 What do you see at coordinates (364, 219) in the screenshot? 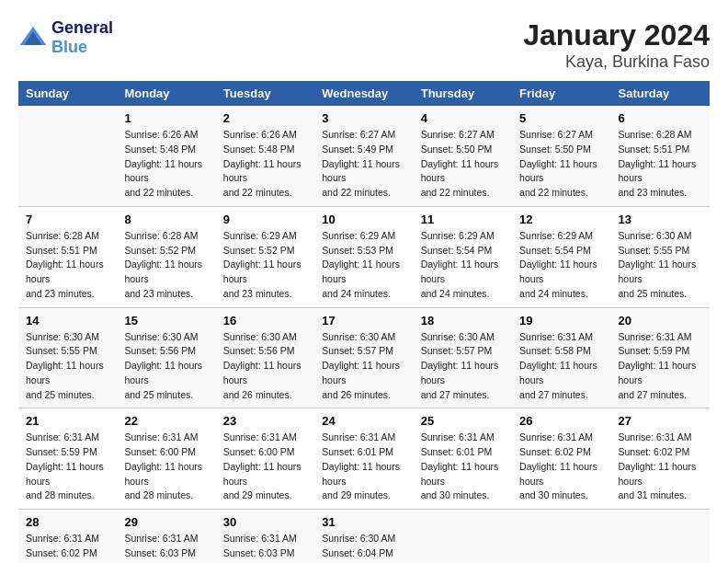
I see `day-number: 10` at bounding box center [364, 219].